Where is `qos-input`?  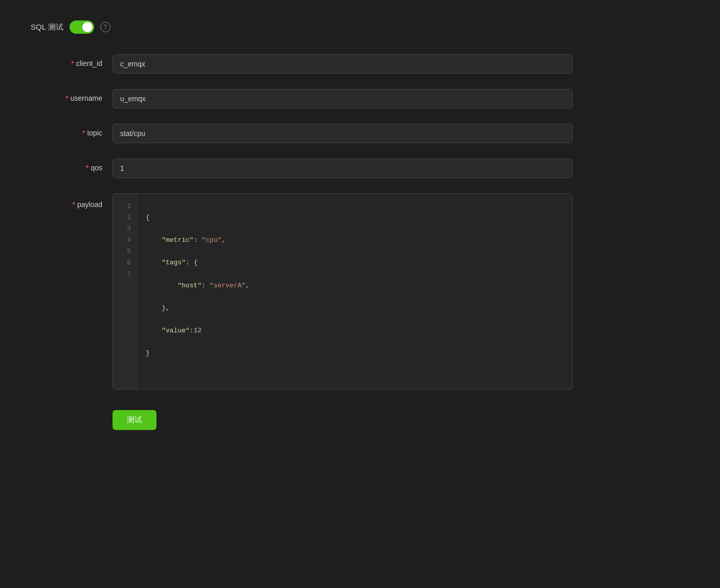
qos-input is located at coordinates (343, 168).